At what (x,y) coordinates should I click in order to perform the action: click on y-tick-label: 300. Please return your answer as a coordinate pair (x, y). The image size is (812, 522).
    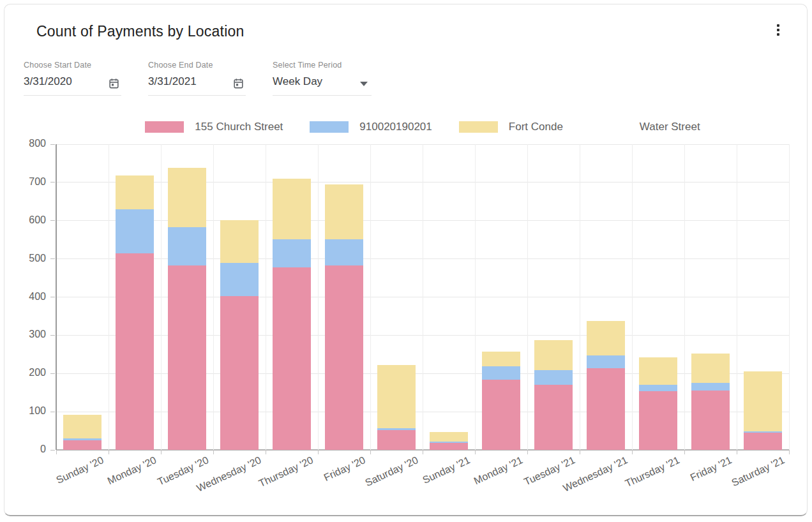
    Looking at the image, I should click on (27, 334).